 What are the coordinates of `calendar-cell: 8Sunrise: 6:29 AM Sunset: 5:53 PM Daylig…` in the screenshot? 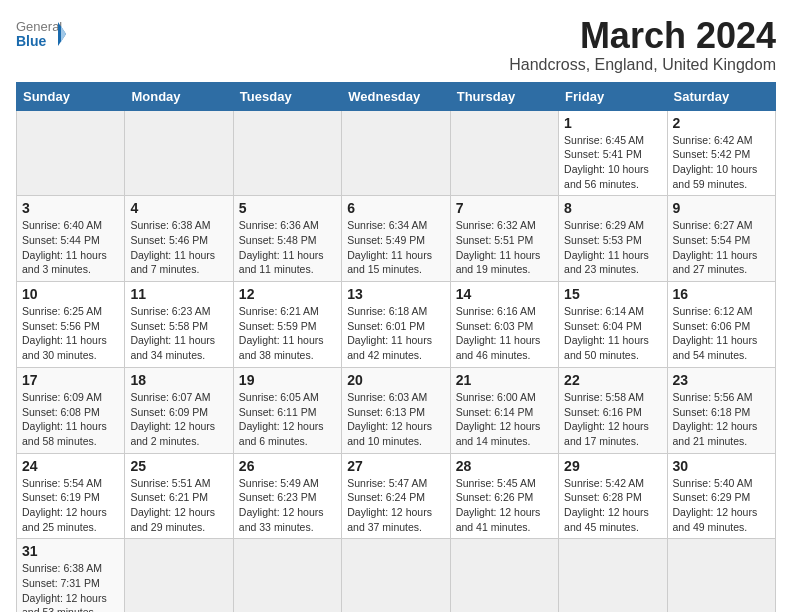 It's located at (613, 239).